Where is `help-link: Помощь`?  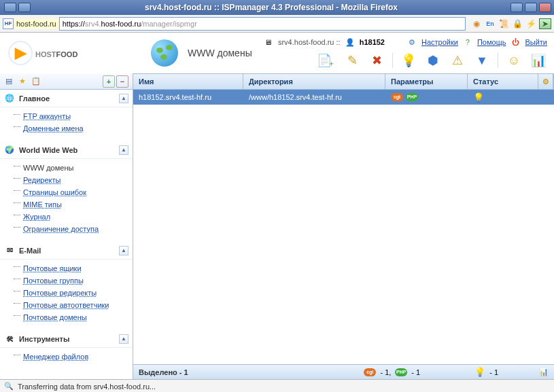 help-link: Помощь is located at coordinates (492, 42).